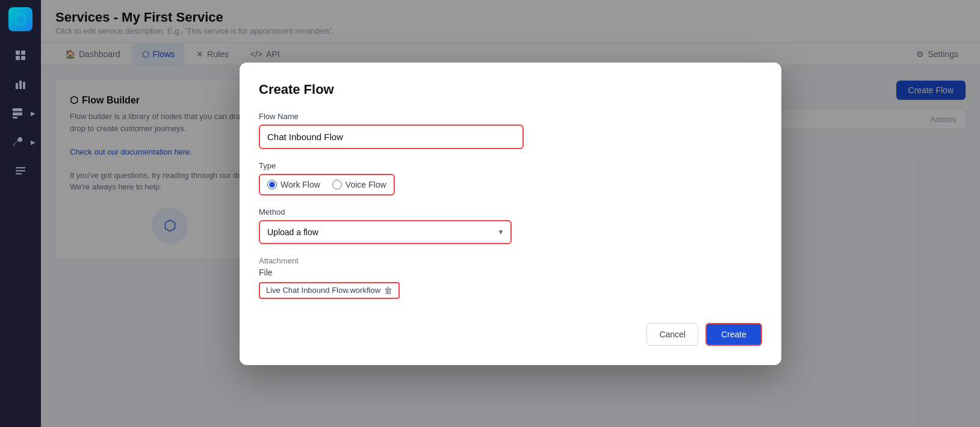 The height and width of the screenshot is (427, 980). What do you see at coordinates (385, 232) in the screenshot?
I see `method-select-wrapper: Upload a flowCreate from scratch ▼` at bounding box center [385, 232].